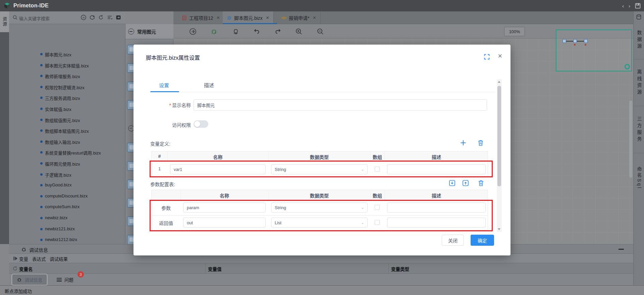  I want to click on file-item: 系统变量替换resturl调用.bizx, so click(67, 152).